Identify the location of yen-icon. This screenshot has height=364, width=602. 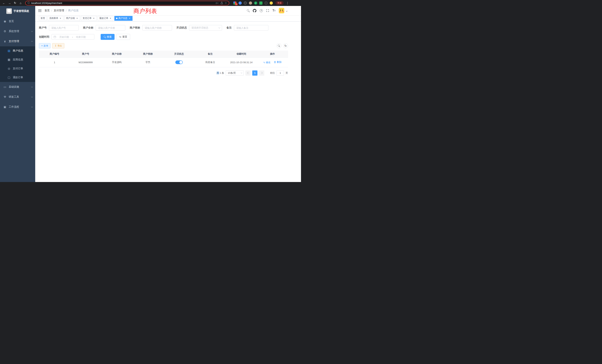
(5, 42).